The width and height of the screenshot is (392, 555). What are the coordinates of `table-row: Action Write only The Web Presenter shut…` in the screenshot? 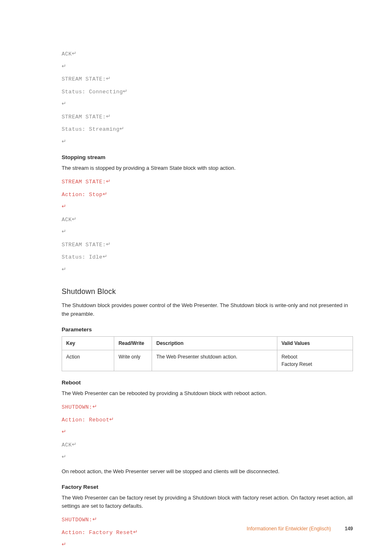 It's located at (208, 360).